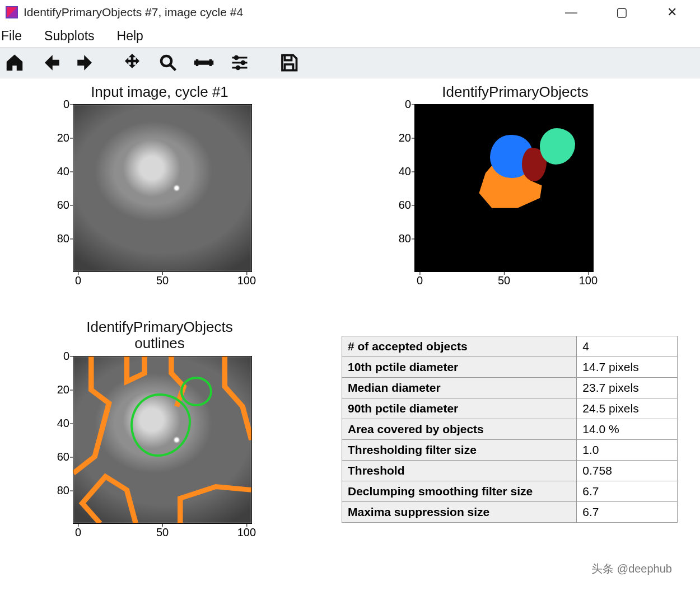 The height and width of the screenshot is (591, 700). What do you see at coordinates (204, 63) in the screenshot?
I see `axis-config-icon` at bounding box center [204, 63].